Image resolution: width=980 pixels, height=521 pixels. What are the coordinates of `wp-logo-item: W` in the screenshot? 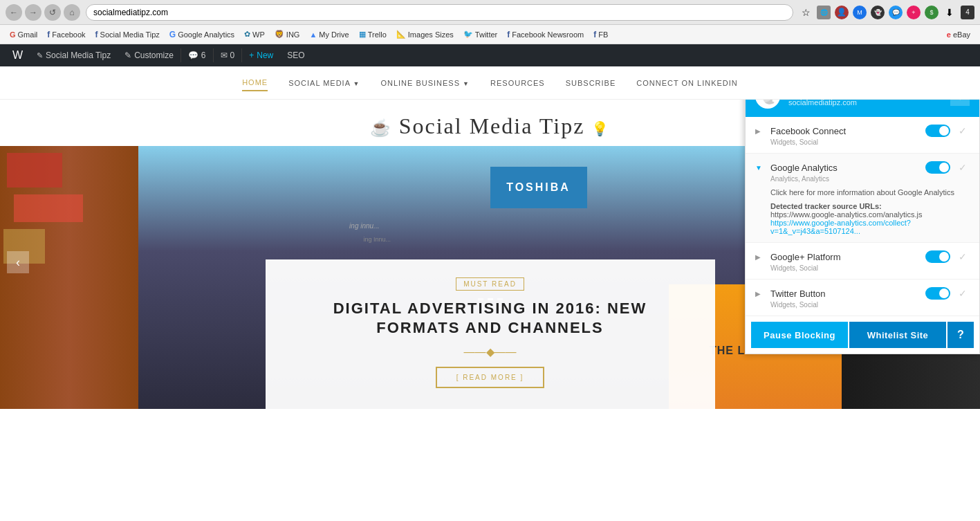 It's located at (18, 55).